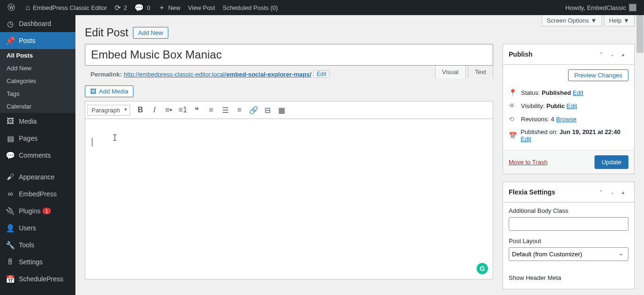 Image resolution: width=644 pixels, height=295 pixels. Describe the element at coordinates (27, 228) in the screenshot. I see `sidebar-item-label: Users` at that location.